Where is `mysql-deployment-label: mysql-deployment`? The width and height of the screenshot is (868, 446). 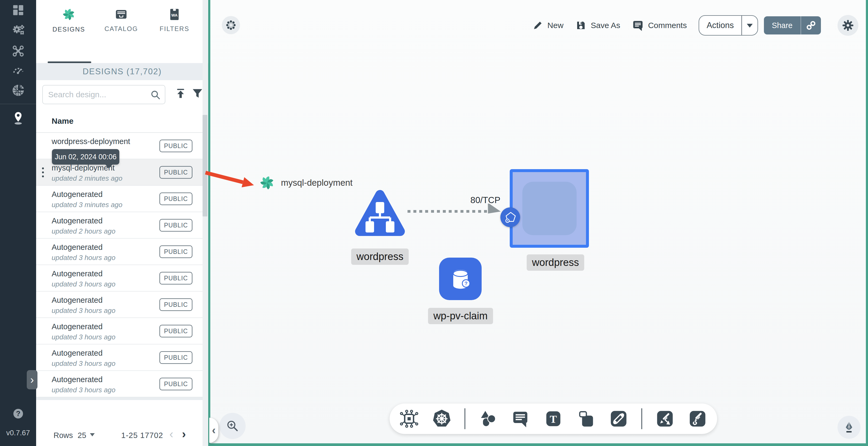
mysql-deployment-label: mysql-deployment is located at coordinates (317, 183).